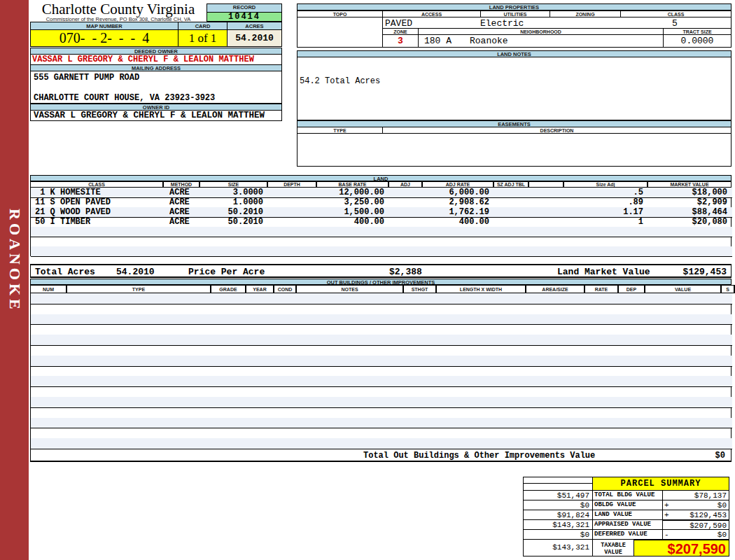  Describe the element at coordinates (558, 535) in the screenshot. I see `ps-left-deferred: $0` at that location.